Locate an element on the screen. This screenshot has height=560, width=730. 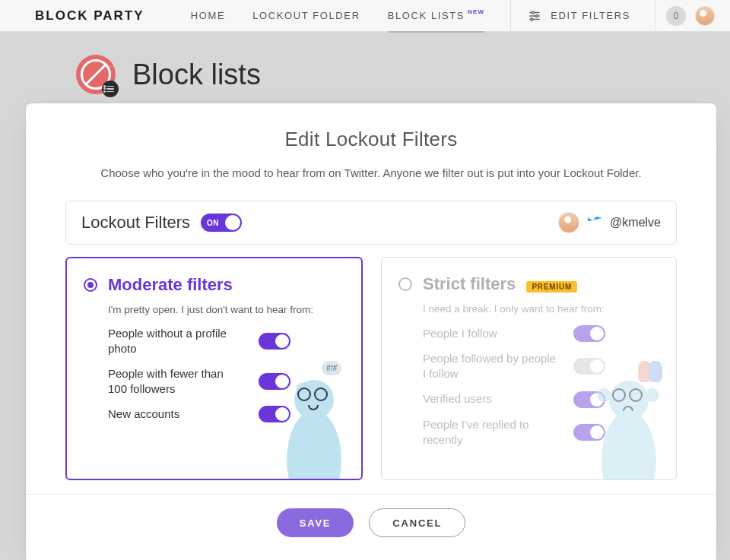
lockout-summary-bar: Lockout Filters ON @kmelve is located at coordinates (371, 223).